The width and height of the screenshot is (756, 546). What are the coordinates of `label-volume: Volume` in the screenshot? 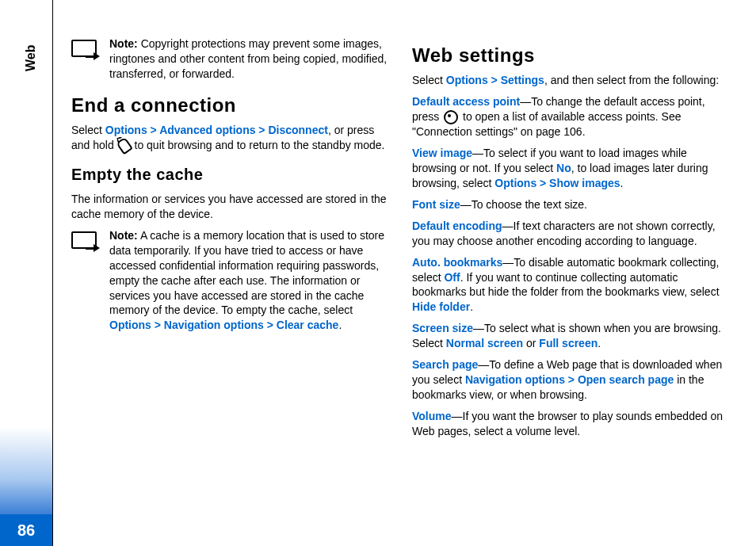 It's located at (432, 416).